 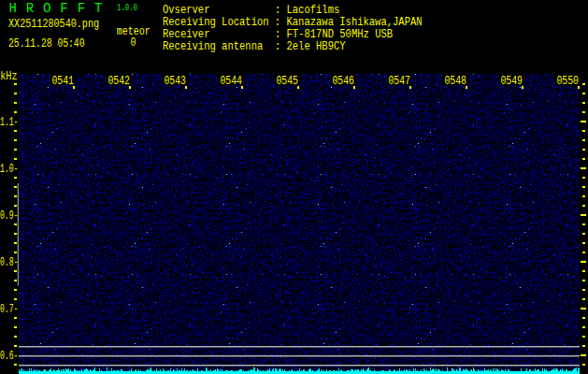 What do you see at coordinates (9, 263) in the screenshot?
I see `svg-text: 0.8-` at bounding box center [9, 263].